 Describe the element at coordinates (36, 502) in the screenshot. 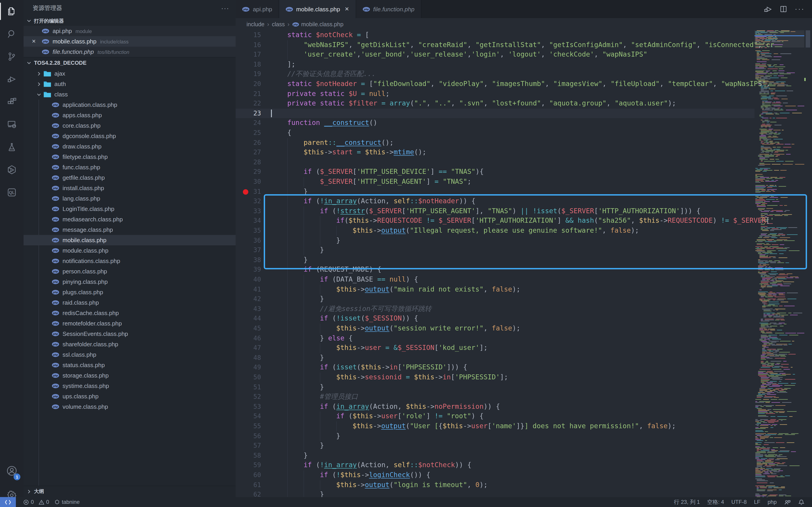

I see `problems-indicator: 0 0` at that location.